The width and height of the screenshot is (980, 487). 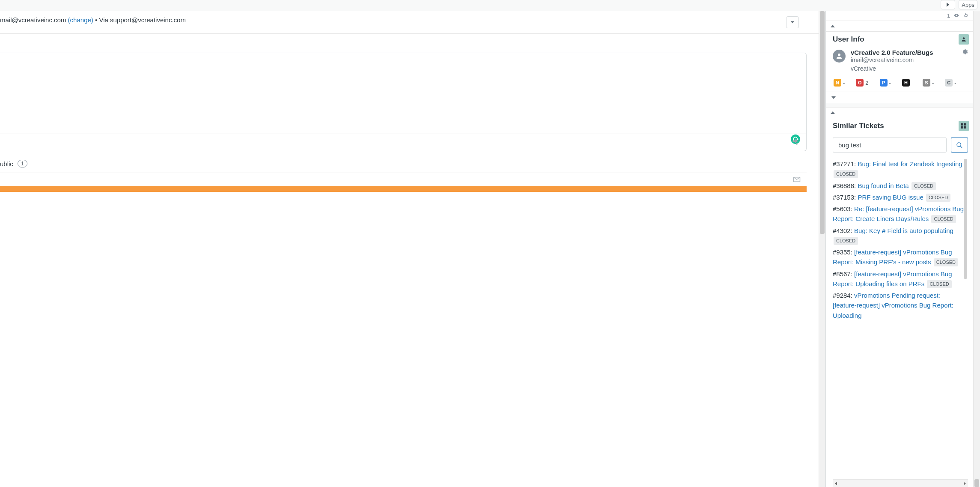 I want to click on reload-icon, so click(x=966, y=16).